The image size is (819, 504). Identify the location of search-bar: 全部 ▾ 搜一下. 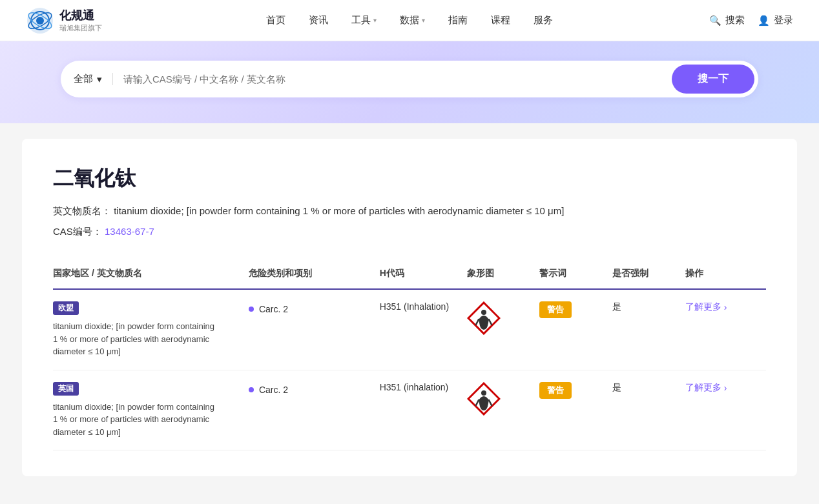
(410, 79).